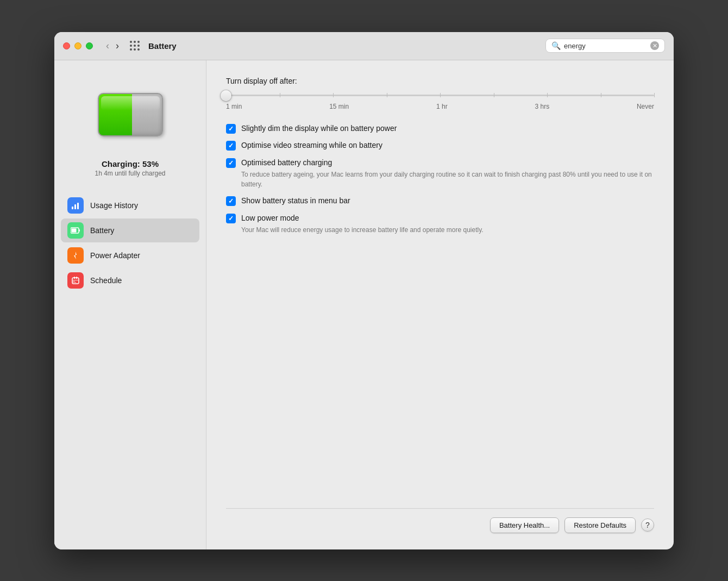  Describe the element at coordinates (231, 163) in the screenshot. I see `checkbox-optimised-charging: ✓` at that location.